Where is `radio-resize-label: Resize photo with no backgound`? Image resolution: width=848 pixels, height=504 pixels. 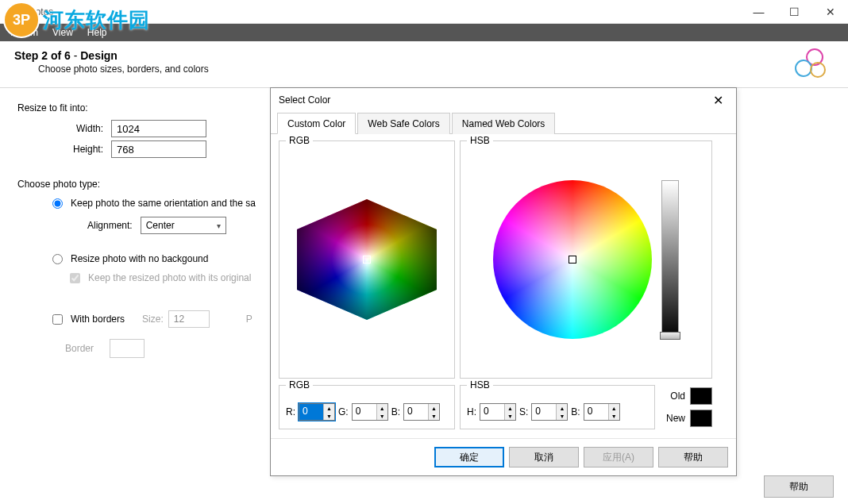
radio-resize-label: Resize photo with no backgound is located at coordinates (140, 259).